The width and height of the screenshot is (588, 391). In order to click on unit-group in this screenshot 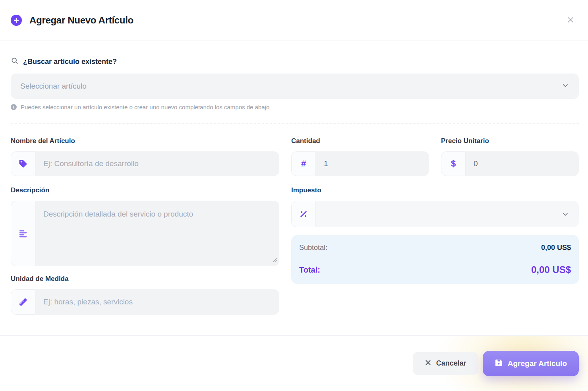, I will do `click(145, 302)`.